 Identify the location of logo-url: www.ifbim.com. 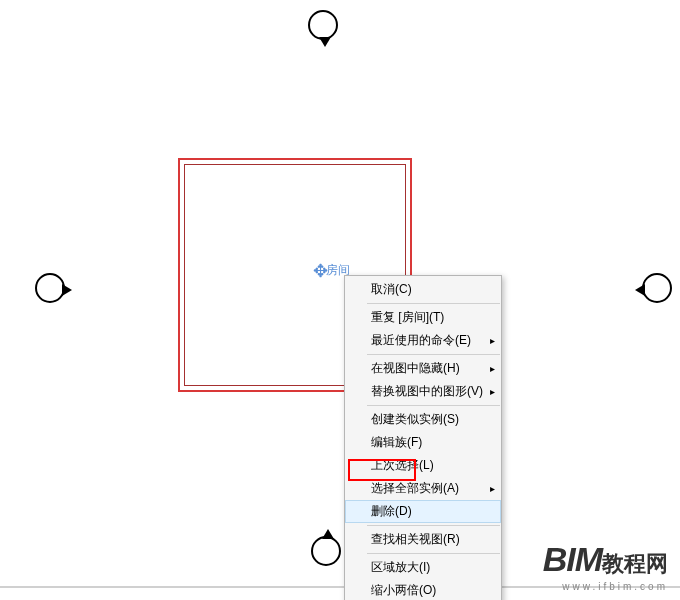
(606, 586).